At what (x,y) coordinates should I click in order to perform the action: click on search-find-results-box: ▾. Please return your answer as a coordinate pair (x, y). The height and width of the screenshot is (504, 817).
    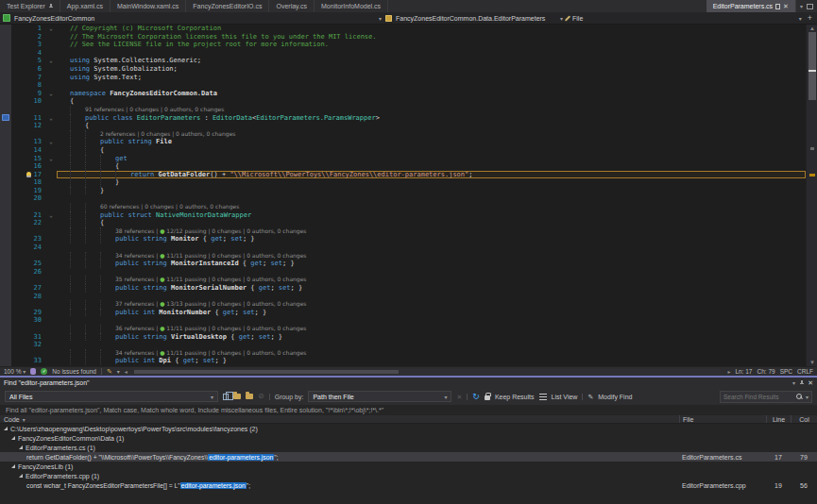
    Looking at the image, I should click on (766, 396).